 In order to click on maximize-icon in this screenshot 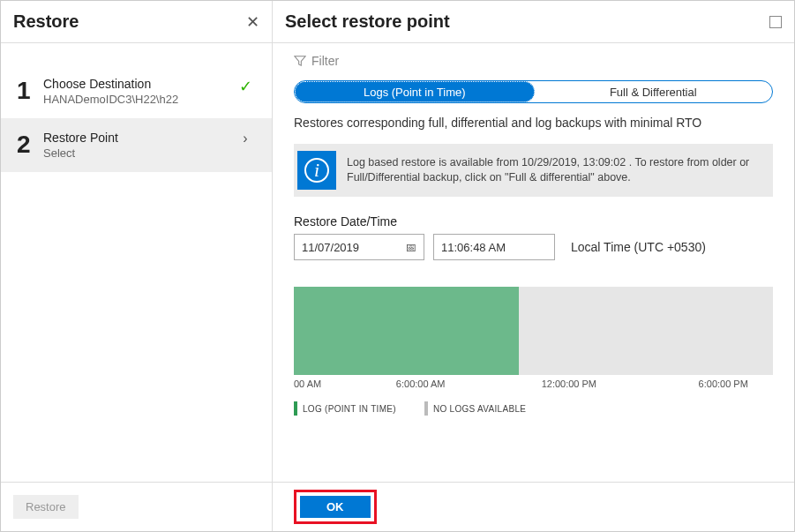, I will do `click(776, 22)`.